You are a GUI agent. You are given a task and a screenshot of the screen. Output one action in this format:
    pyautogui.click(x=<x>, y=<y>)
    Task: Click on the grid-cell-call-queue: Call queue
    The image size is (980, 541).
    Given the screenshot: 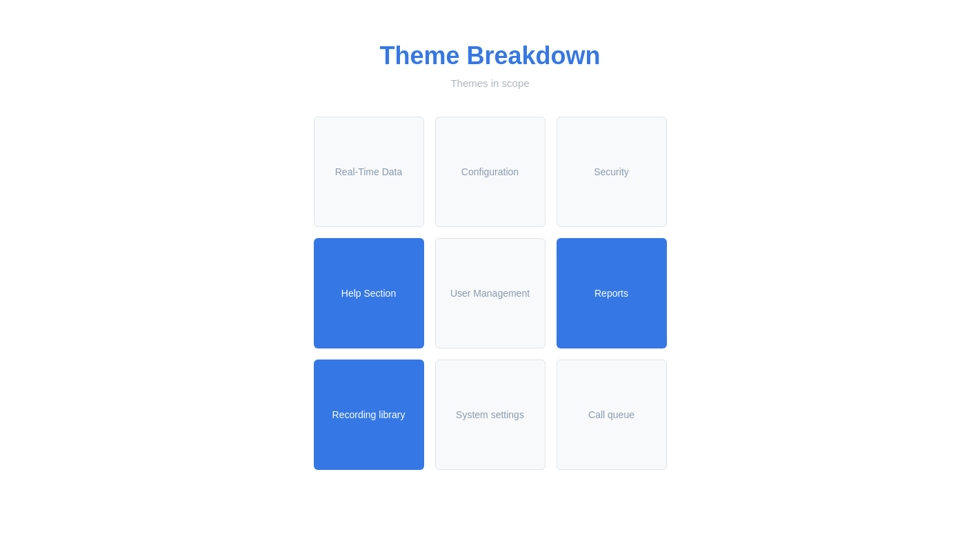 What is the action you would take?
    pyautogui.click(x=612, y=415)
    